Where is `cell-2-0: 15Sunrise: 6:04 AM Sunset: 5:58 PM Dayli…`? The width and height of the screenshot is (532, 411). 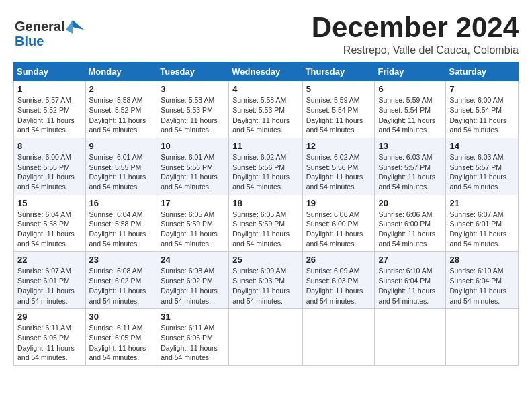 cell-2-0: 15Sunrise: 6:04 AM Sunset: 5:58 PM Dayli… is located at coordinates (50, 223).